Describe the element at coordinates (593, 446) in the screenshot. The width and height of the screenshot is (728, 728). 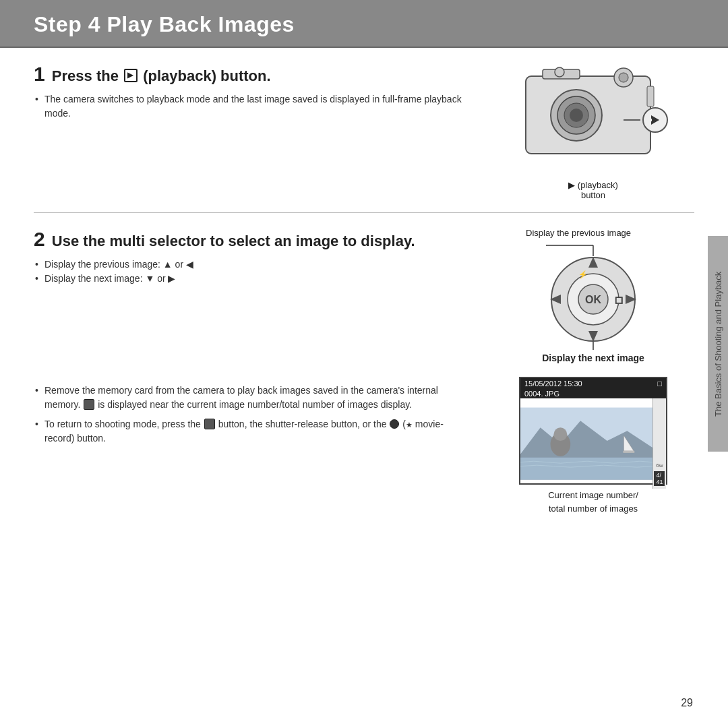
I see `notes-right: 15/05/2012 15:30 □ 0004. JPG` at that location.